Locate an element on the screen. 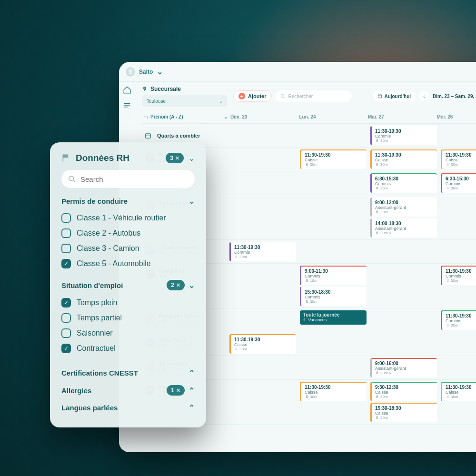 This screenshot has height=476, width=476. shift-allday: Toute la journée☾ Vacances is located at coordinates (333, 317).